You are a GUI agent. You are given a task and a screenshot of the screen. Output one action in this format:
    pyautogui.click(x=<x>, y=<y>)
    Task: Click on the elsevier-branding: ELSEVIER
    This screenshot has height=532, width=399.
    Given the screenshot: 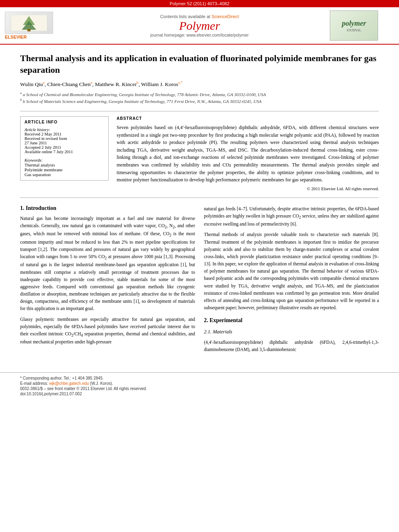 What is the action you would take?
    pyautogui.click(x=37, y=26)
    